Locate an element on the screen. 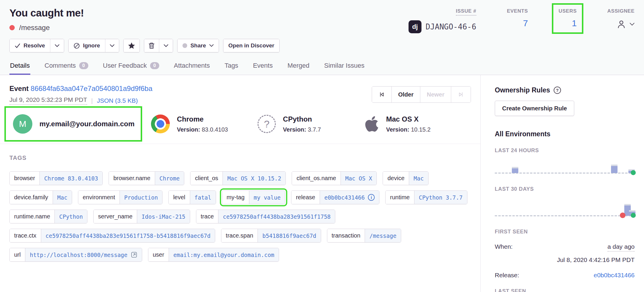 The width and height of the screenshot is (644, 292). tab-label: Attachments is located at coordinates (192, 66).